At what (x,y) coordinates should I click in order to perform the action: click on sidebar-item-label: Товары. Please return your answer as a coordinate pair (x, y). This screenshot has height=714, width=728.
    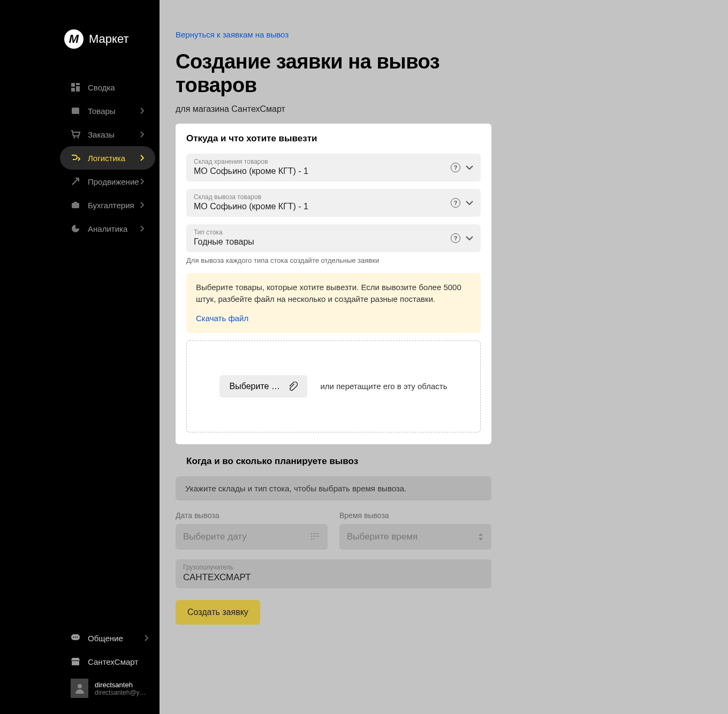
    Looking at the image, I should click on (102, 111).